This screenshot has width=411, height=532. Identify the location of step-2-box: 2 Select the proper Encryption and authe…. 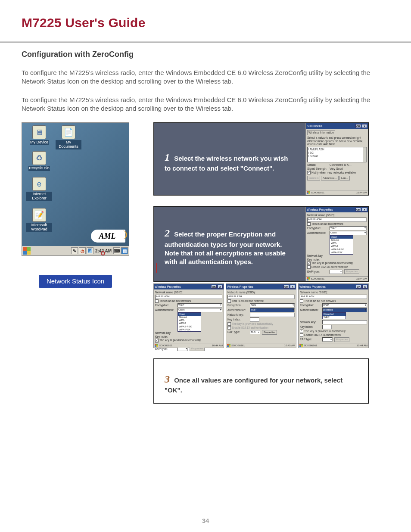
(261, 244).